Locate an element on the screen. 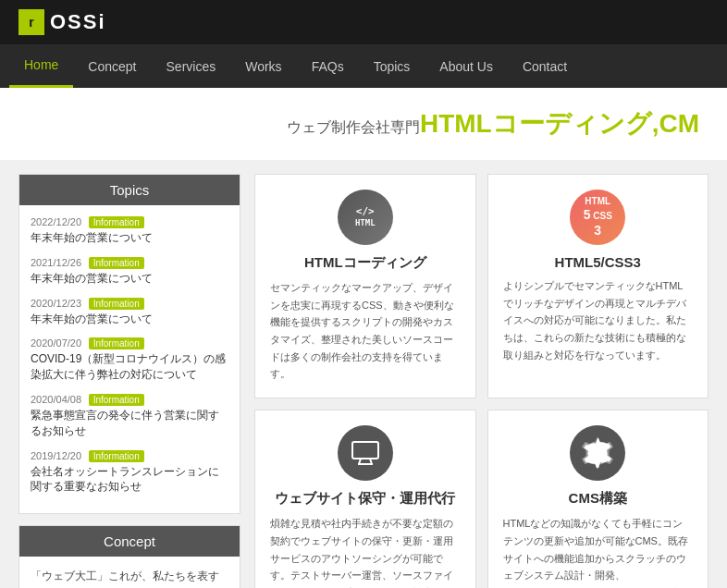 The height and width of the screenshot is (588, 727). topic-title: 緊急事態宣言の発令に伴う営業に関するお知らせ is located at coordinates (129, 423).